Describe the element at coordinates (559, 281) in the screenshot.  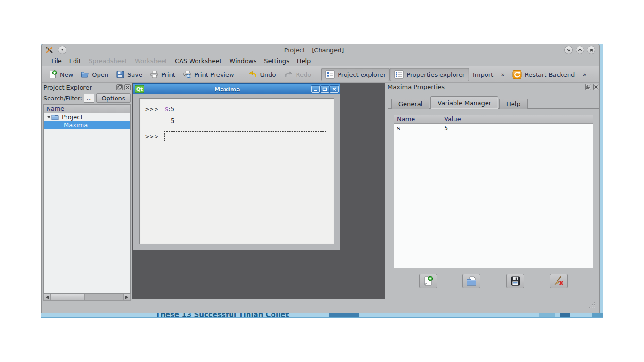
I see `clear-variables-icon` at that location.